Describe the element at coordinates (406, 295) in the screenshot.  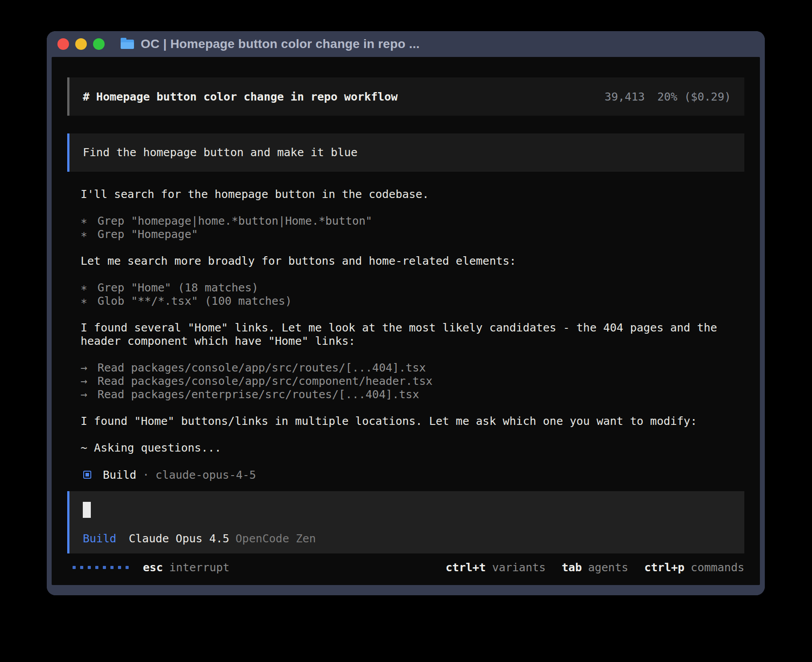
I see `tool-call-group: ∗Grep "Home" (18 matches) ∗Glob "**/*.ts…` at that location.